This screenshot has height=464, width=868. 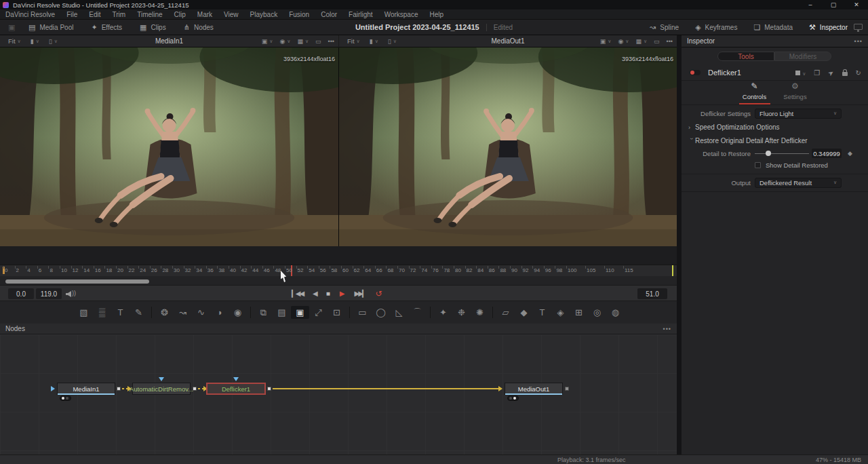 What do you see at coordinates (506, 312) in the screenshot?
I see `image-plane-3d-icon: ▱` at bounding box center [506, 312].